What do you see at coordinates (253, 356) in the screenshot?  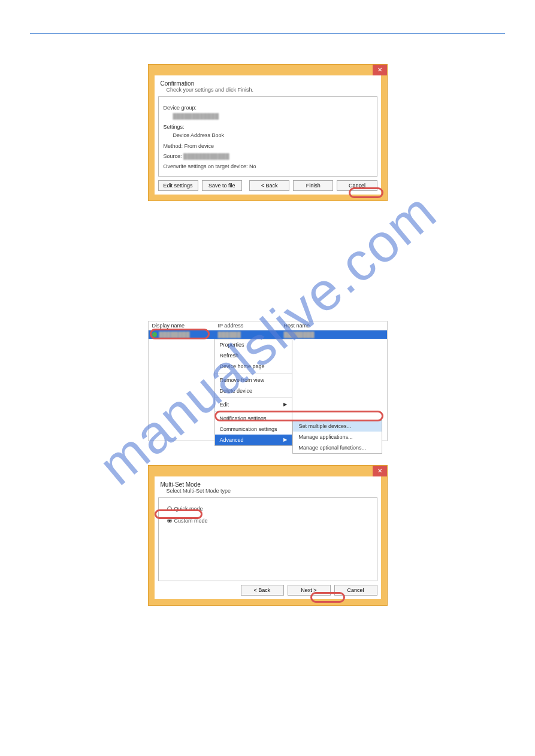 I see `ctx-refresh: Refresh` at bounding box center [253, 356].